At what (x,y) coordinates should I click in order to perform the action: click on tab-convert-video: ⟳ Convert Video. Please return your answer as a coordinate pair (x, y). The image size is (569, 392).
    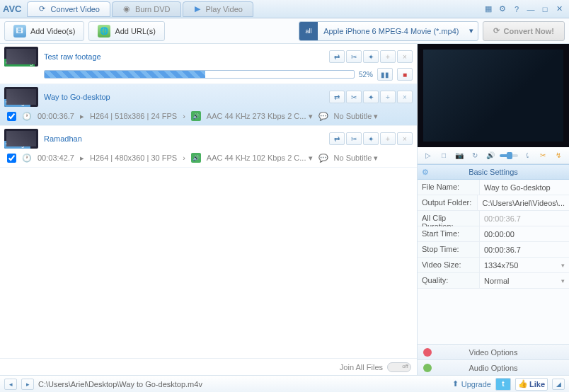
    Looking at the image, I should click on (69, 9).